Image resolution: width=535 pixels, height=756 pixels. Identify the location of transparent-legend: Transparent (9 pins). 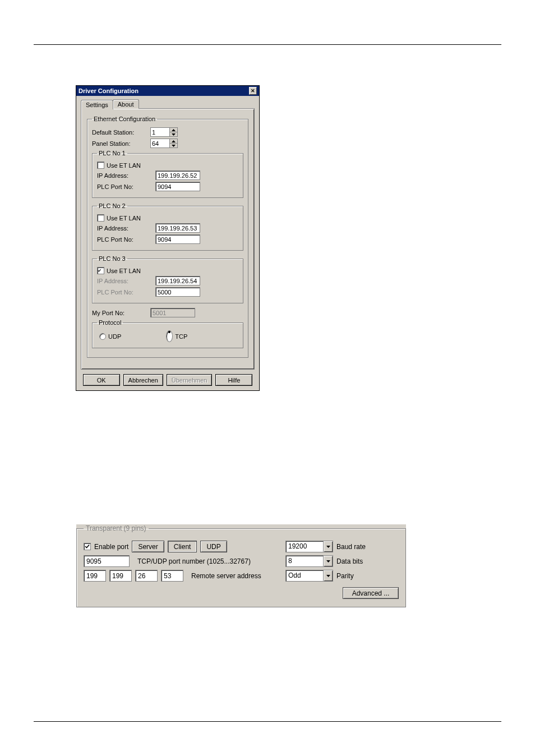
(116, 528).